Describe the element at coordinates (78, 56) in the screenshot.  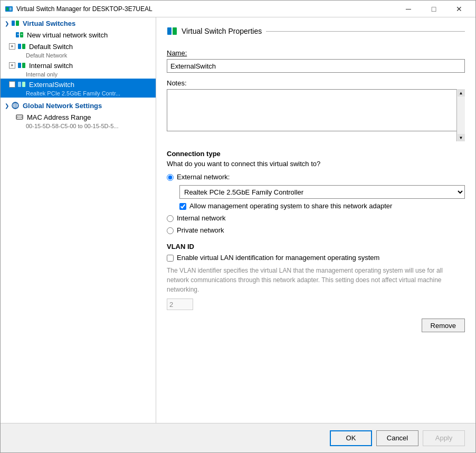
I see `default-switch-sublabel: Default Network` at that location.